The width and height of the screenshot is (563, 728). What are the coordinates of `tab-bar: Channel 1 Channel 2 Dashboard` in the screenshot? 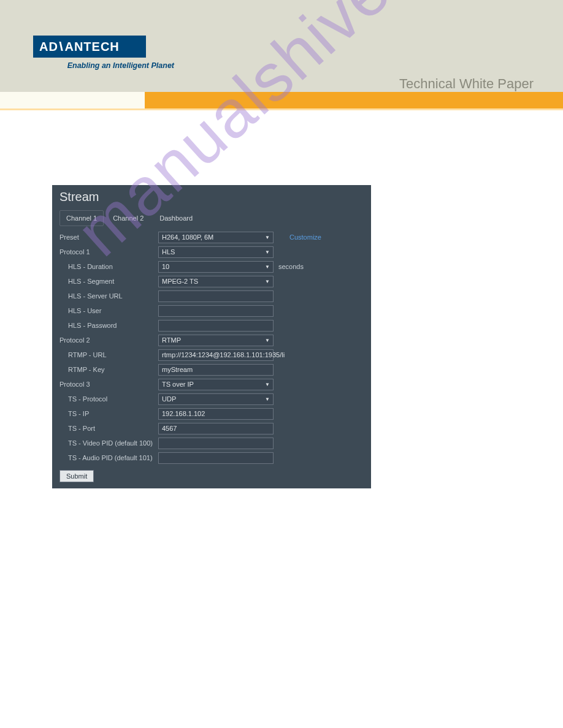 It's located at (212, 219).